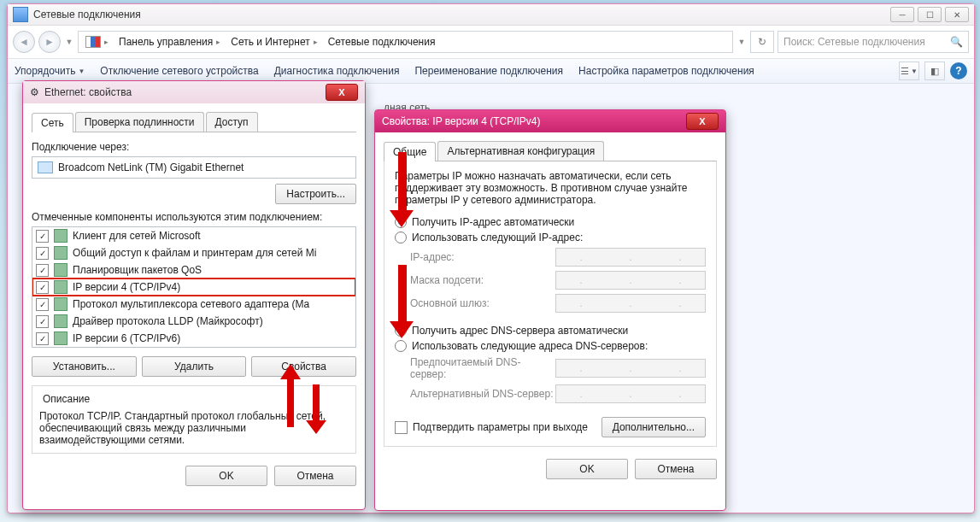  Describe the element at coordinates (194, 253) in the screenshot. I see `list-item: ✓Общий доступ к файлам и принтерам для с…` at that location.